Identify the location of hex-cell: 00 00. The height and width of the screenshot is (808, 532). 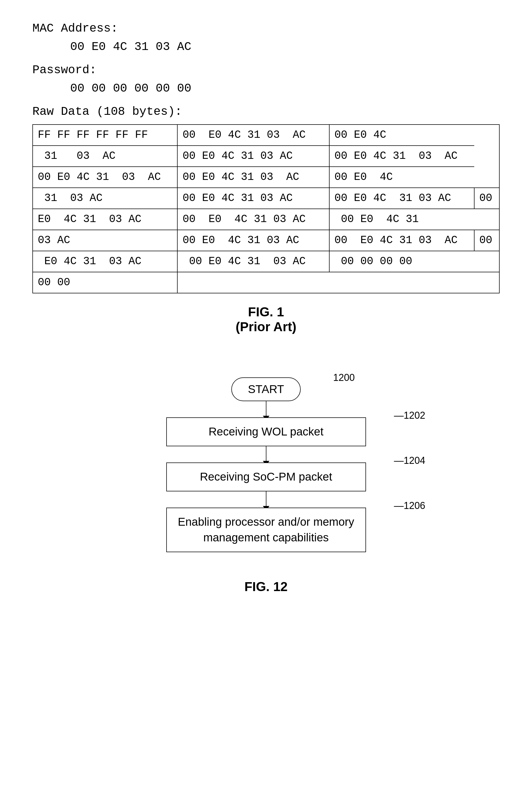
(105, 282).